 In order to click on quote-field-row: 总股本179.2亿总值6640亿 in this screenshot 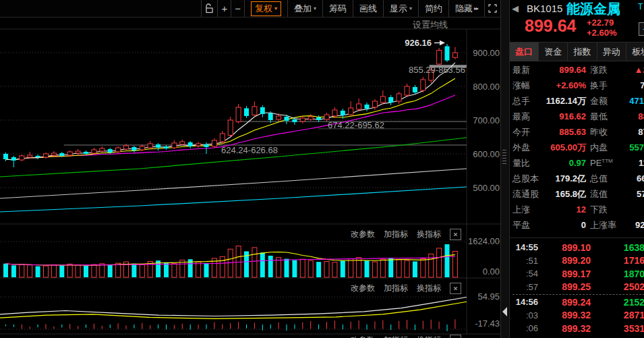, I will do `click(579, 178)`.